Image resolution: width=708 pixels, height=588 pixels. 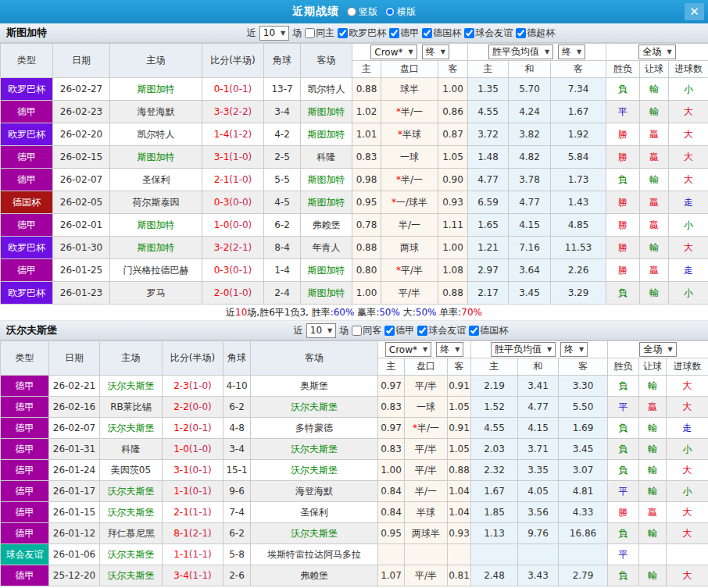 I want to click on corner-score: 7-4, so click(x=238, y=512).